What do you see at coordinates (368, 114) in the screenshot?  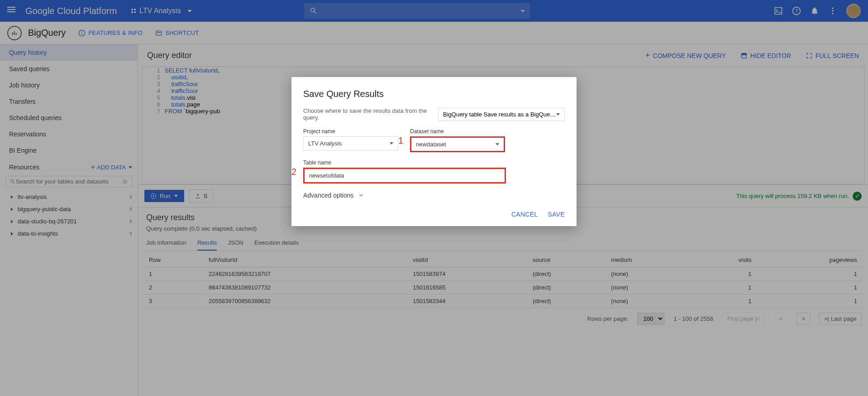 I see `dialog-description: Choose where to save the results data fr…` at bounding box center [368, 114].